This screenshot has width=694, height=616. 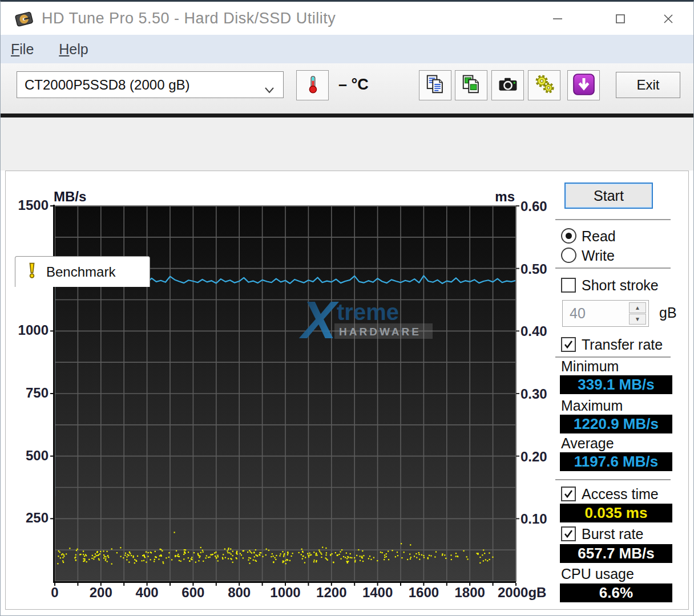 I want to click on y2-tick-label: 0.60, so click(x=534, y=206).